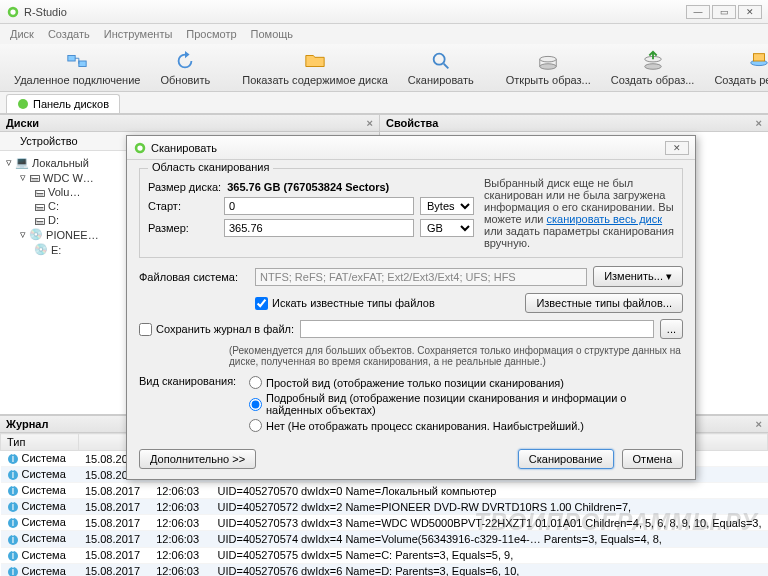  Describe the element at coordinates (183, 228) in the screenshot. I see `size-label: Размер:` at that location.